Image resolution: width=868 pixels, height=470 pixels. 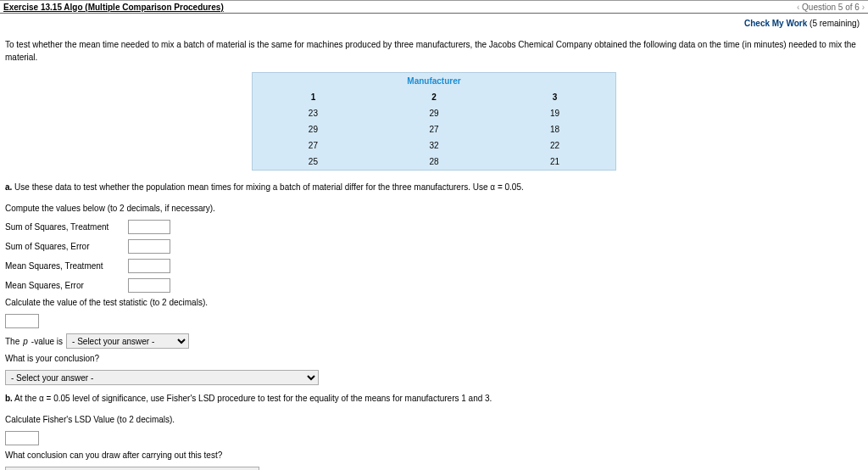 I want to click on test-statistic-input, so click(x=22, y=321).